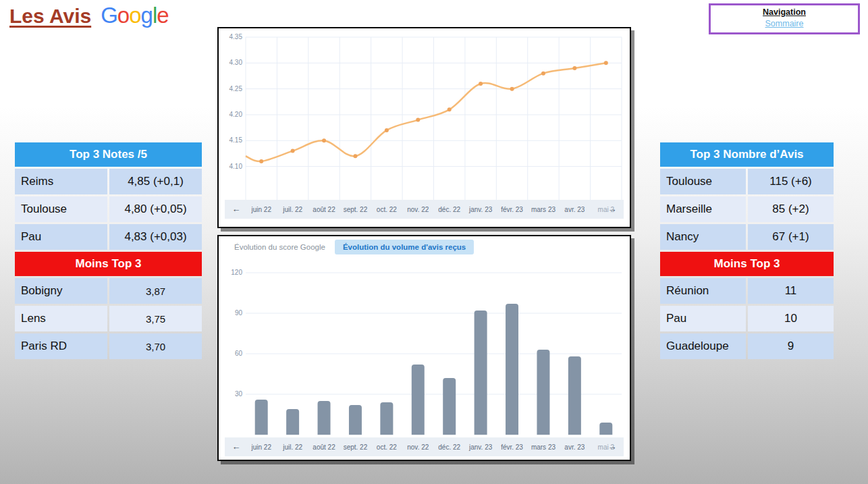 The width and height of the screenshot is (868, 484). Describe the element at coordinates (356, 447) in the screenshot. I see `x-axis-label: sept. 22` at that location.